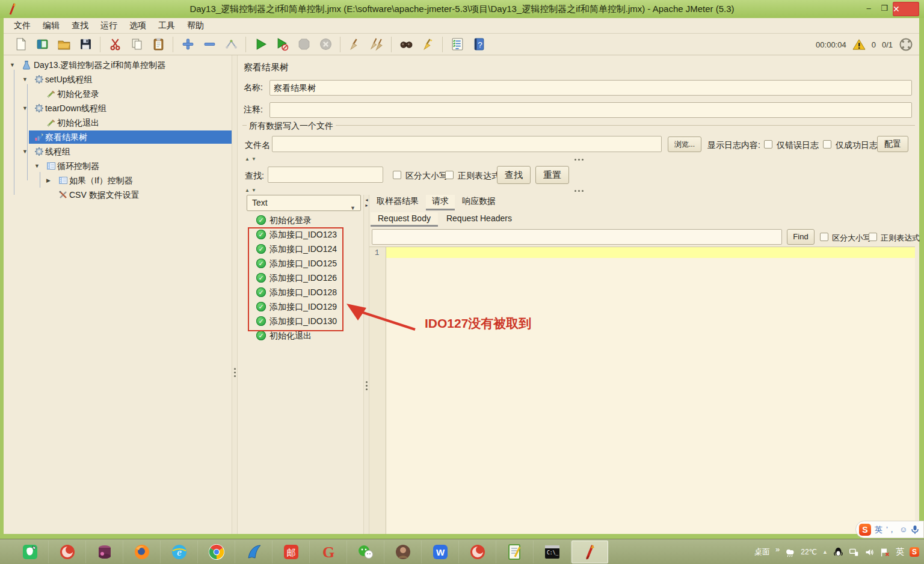  What do you see at coordinates (552, 552) in the screenshot?
I see `taskbar-cmd-icon: C:\_` at bounding box center [552, 552].